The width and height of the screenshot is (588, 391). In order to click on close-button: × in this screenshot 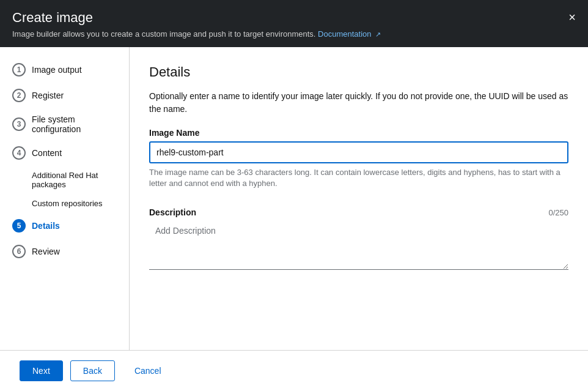, I will do `click(572, 17)`.